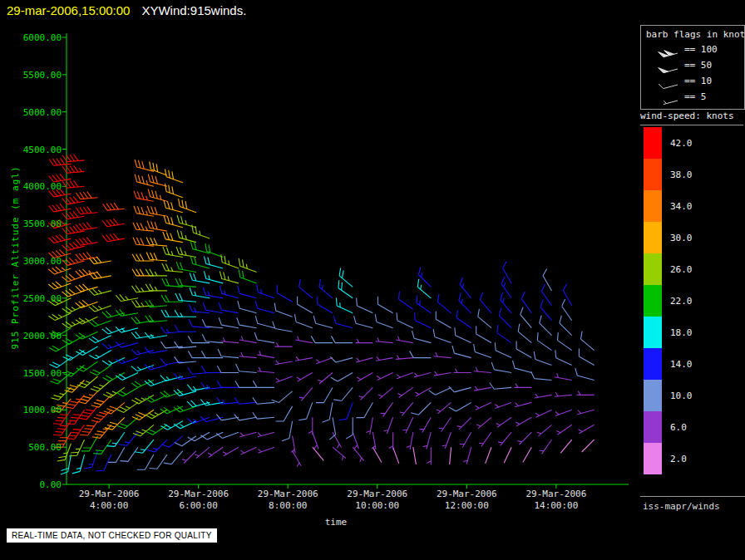 This screenshot has width=745, height=560. Describe the element at coordinates (32, 336) in the screenshot. I see `y-tick-label: 2000.00` at that location.